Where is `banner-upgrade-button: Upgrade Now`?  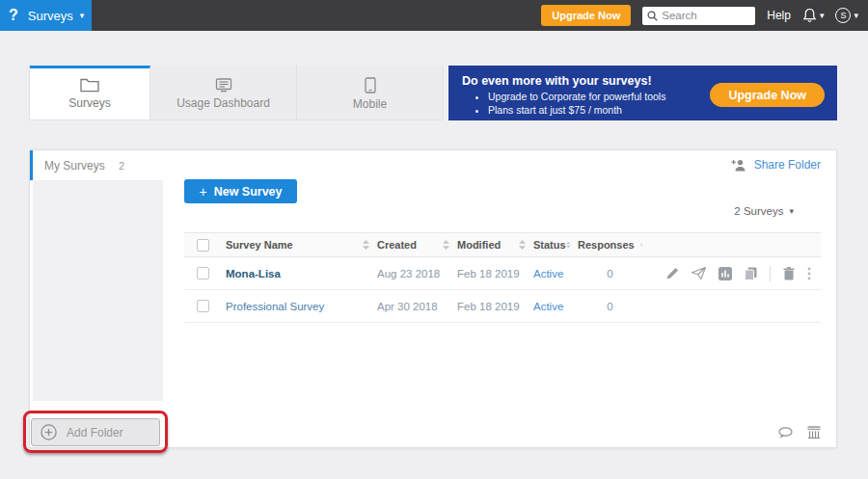 banner-upgrade-button: Upgrade Now is located at coordinates (768, 94).